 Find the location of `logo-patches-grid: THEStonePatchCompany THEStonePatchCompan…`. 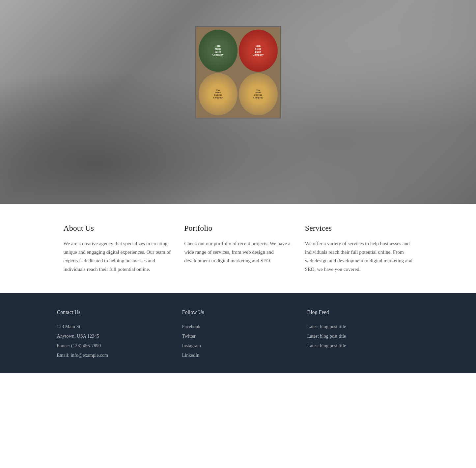

logo-patches-grid: THEStonePatchCompany THEStonePatchCompan… is located at coordinates (238, 72).